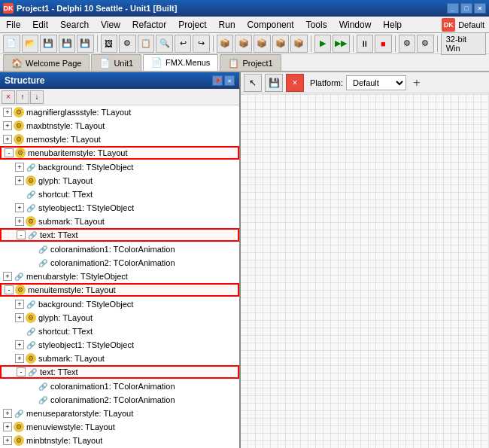 The image size is (489, 448). I want to click on tree-node: +⚙magnifierglassstyle: TLayout, so click(120, 112).